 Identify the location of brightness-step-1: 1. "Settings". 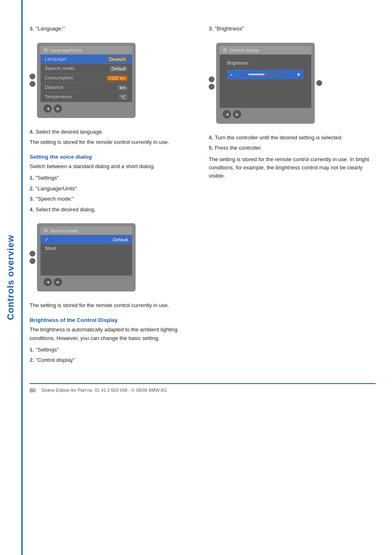
(113, 350).